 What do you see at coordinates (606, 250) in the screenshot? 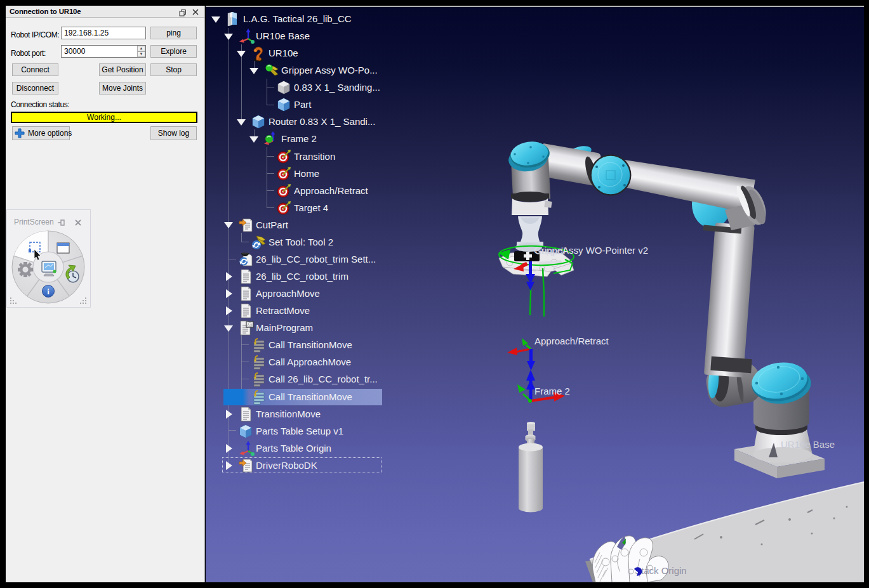
I see `svg-text: Assy WO-Pointer v2` at bounding box center [606, 250].